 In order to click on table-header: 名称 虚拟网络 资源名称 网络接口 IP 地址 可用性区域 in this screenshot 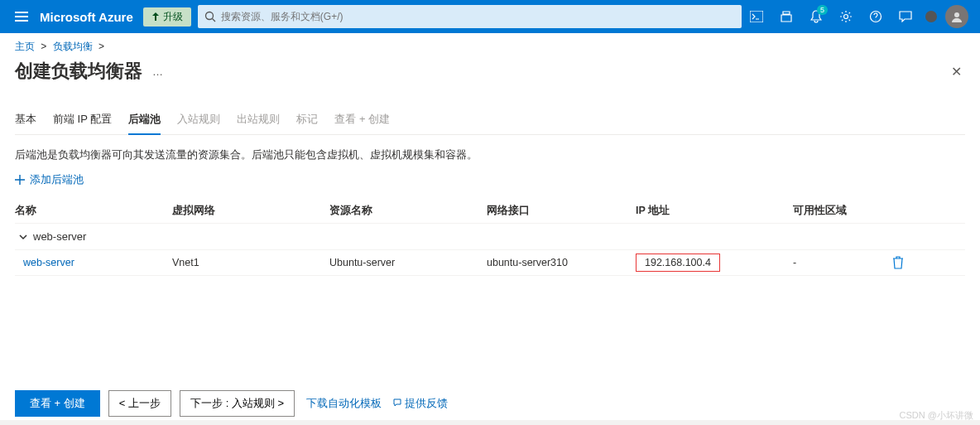, I will do `click(490, 211)`.